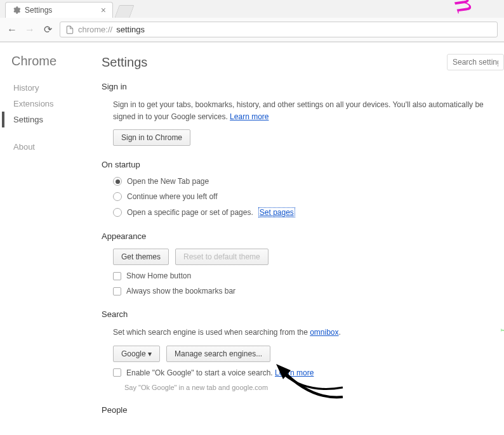 This screenshot has width=504, height=435. I want to click on search-settings-input, so click(475, 62).